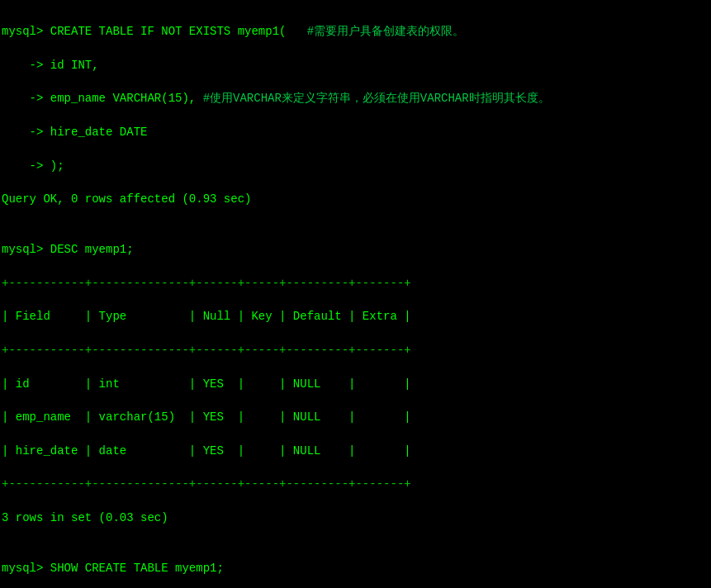 The width and height of the screenshot is (711, 588). What do you see at coordinates (355, 31) in the screenshot?
I see `terminal-line: mysql> CREATE TABLE IF NOT EXISTS myemp1…` at bounding box center [355, 31].